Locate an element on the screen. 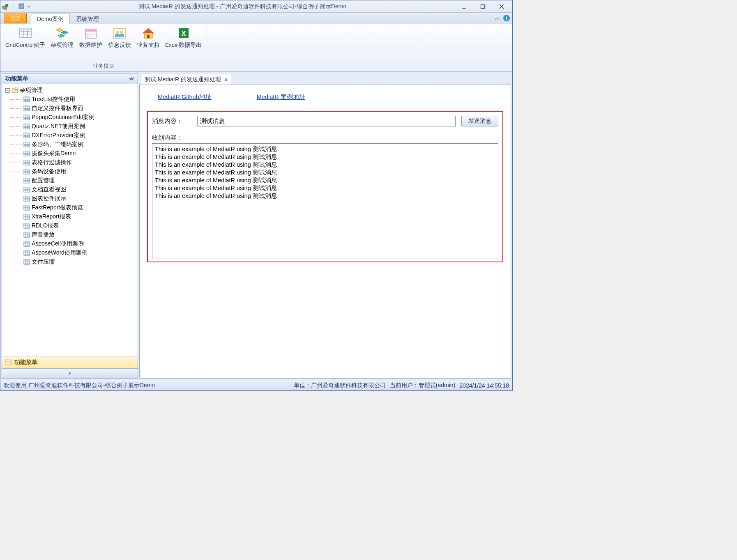 This screenshot has width=737, height=560. tree-item-label: 声音播放 is located at coordinates (43, 235).